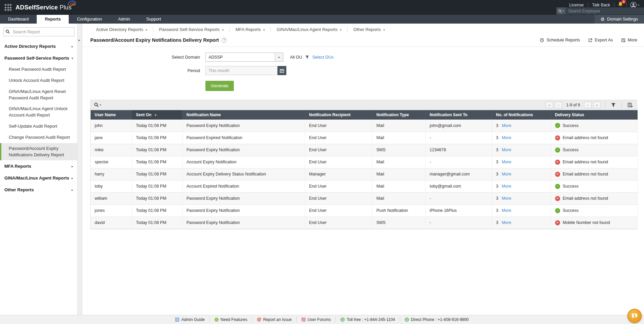 The image size is (644, 324). What do you see at coordinates (316, 320) in the screenshot?
I see `footer-link: User Forums` at bounding box center [316, 320].